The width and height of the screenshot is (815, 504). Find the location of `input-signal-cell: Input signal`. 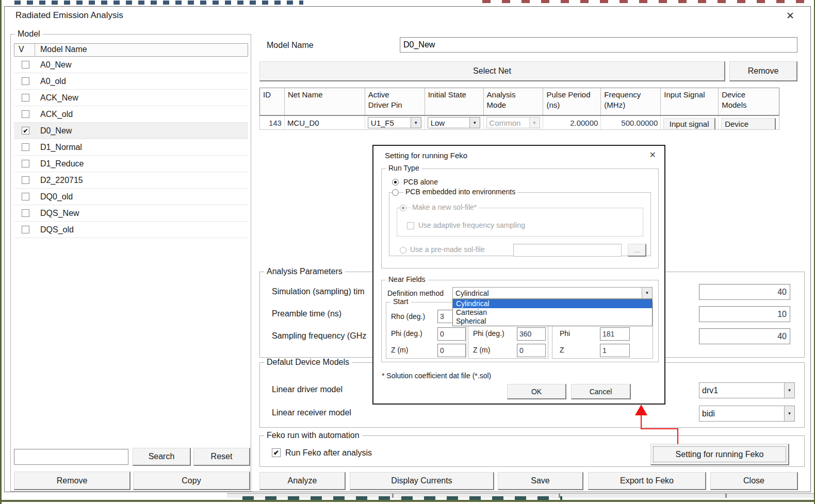

input-signal-cell: Input signal is located at coordinates (690, 123).